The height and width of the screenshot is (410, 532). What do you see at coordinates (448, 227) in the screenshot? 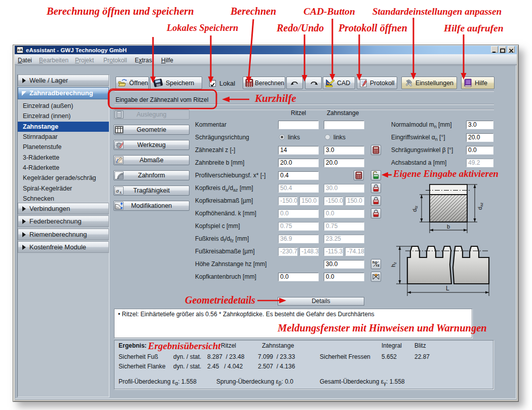
I see `svg-text: b` at bounding box center [448, 227].